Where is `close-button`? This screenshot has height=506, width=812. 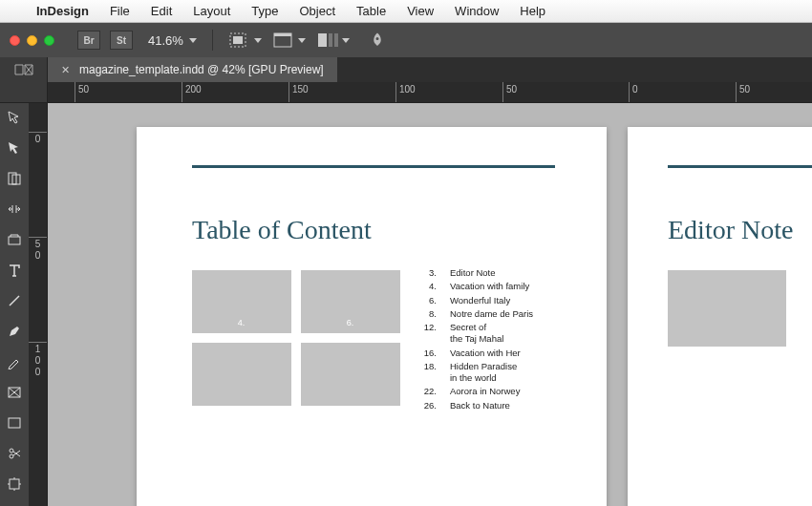
close-button is located at coordinates (15, 40).